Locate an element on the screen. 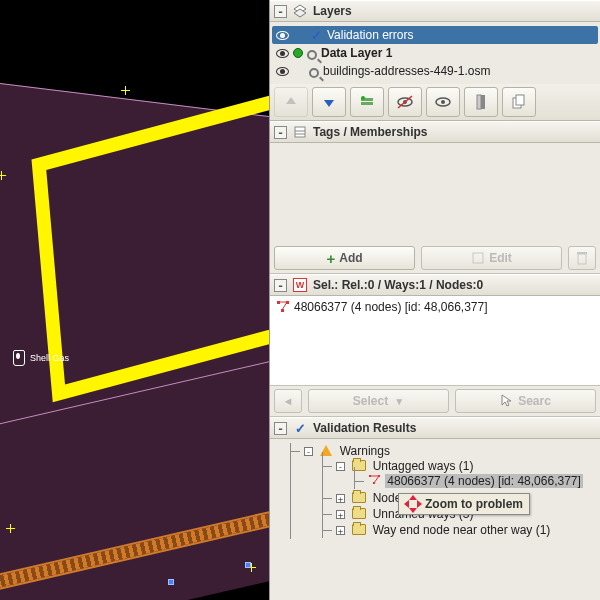 The image size is (600, 600). layer-item-data-layer-1: Data Layer 1 is located at coordinates (435, 53).